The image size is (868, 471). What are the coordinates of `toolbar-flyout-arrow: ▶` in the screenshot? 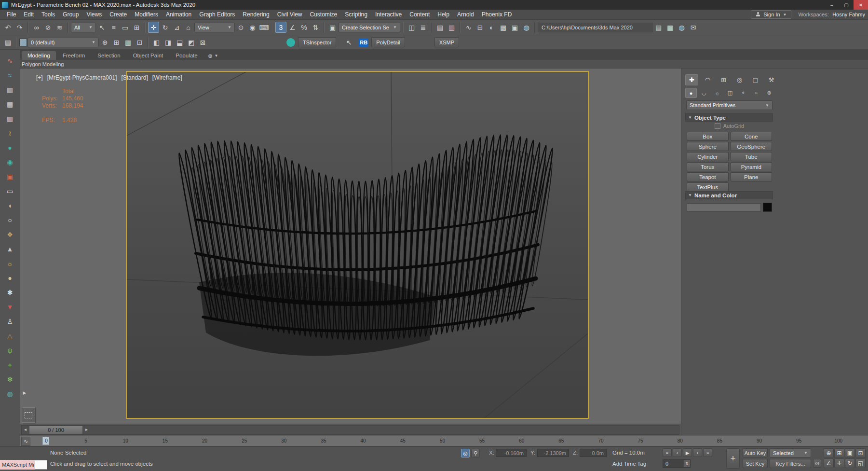 It's located at (25, 393).